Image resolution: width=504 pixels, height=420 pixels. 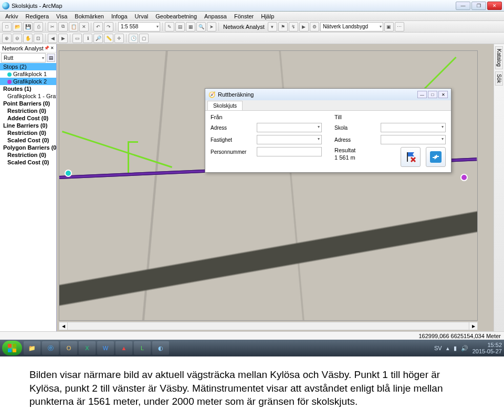 What do you see at coordinates (443, 94) in the screenshot?
I see `float-close-button: ✕` at bounding box center [443, 94].